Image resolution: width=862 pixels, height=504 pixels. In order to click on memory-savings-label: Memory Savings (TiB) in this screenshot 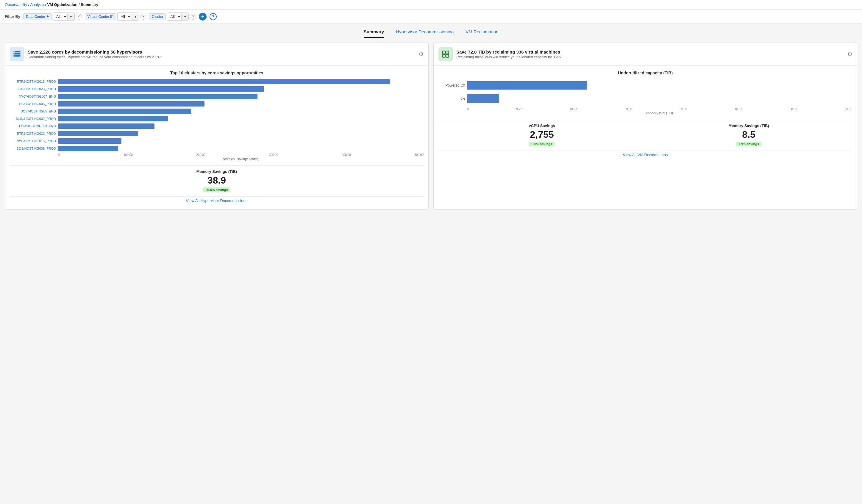, I will do `click(217, 172)`.